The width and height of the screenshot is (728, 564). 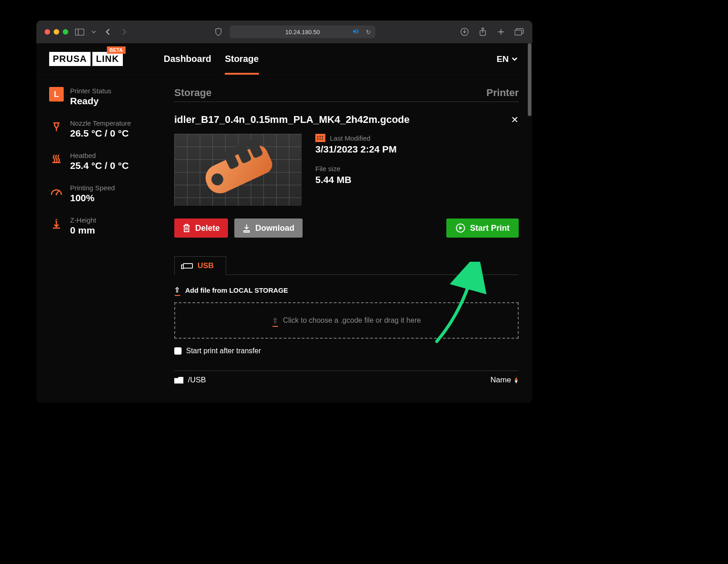 I want to click on modified-label: Last Modified, so click(x=350, y=138).